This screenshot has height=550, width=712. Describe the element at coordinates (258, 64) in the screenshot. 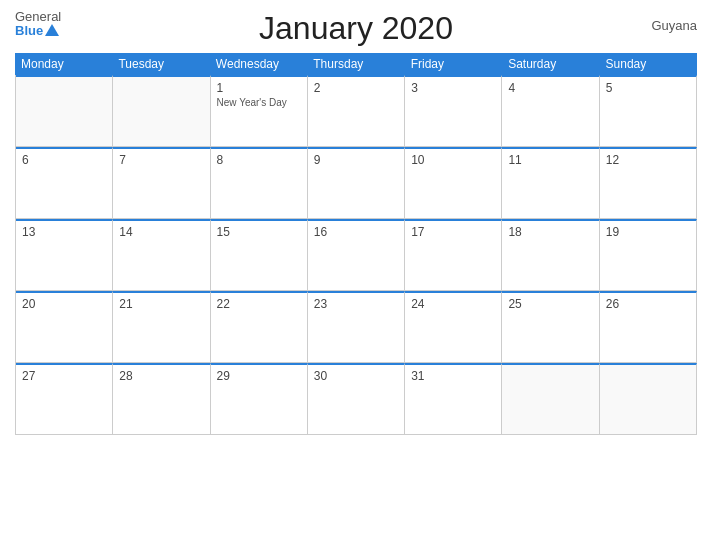

I see `day-header-wednesday: Wednesday` at that location.